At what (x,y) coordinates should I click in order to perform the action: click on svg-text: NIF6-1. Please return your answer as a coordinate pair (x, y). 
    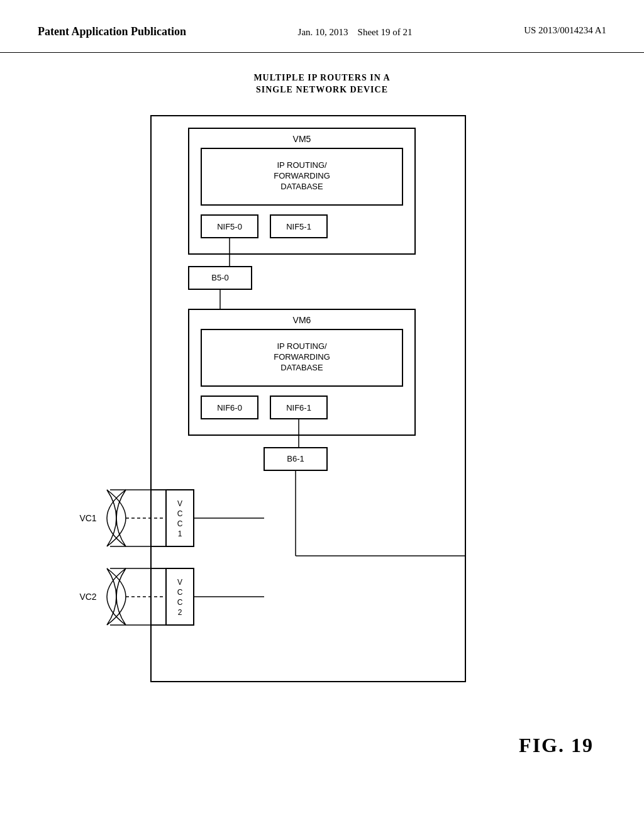
    Looking at the image, I should click on (299, 407).